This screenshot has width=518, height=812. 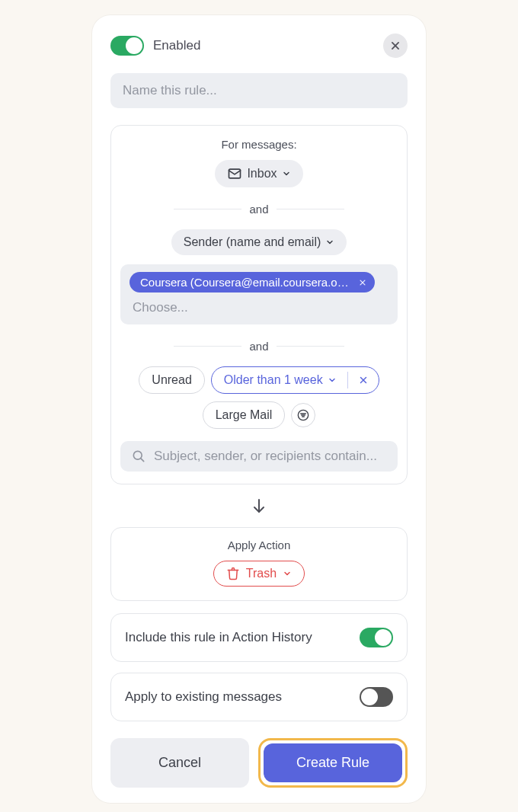 I want to click on mailbox-label: Inbox, so click(x=262, y=174).